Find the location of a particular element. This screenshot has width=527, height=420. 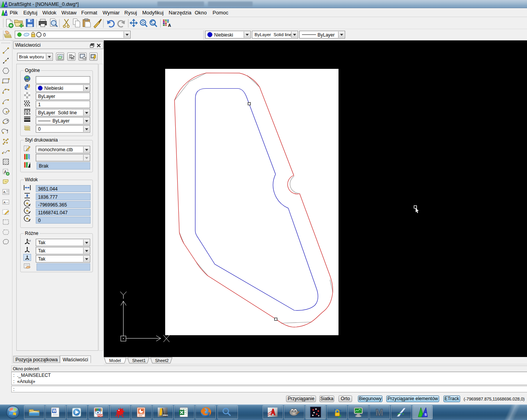

svg-text: Y is located at coordinates (30, 212).